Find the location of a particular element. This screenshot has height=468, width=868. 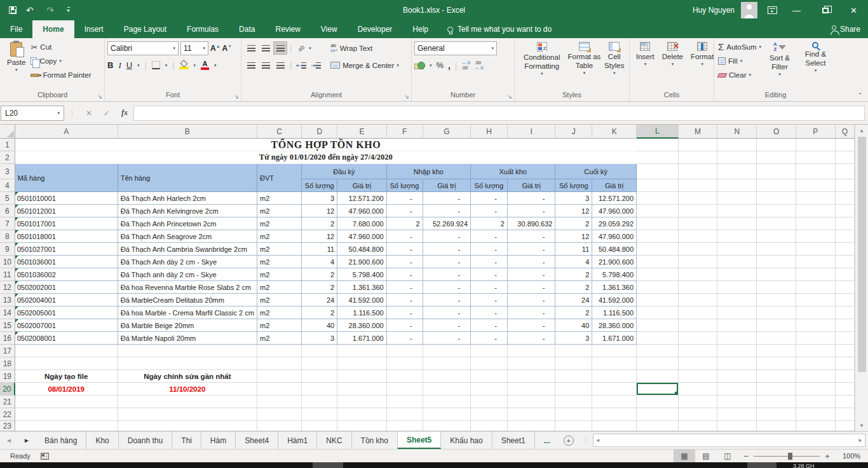

cell-P21 is located at coordinates (816, 402).